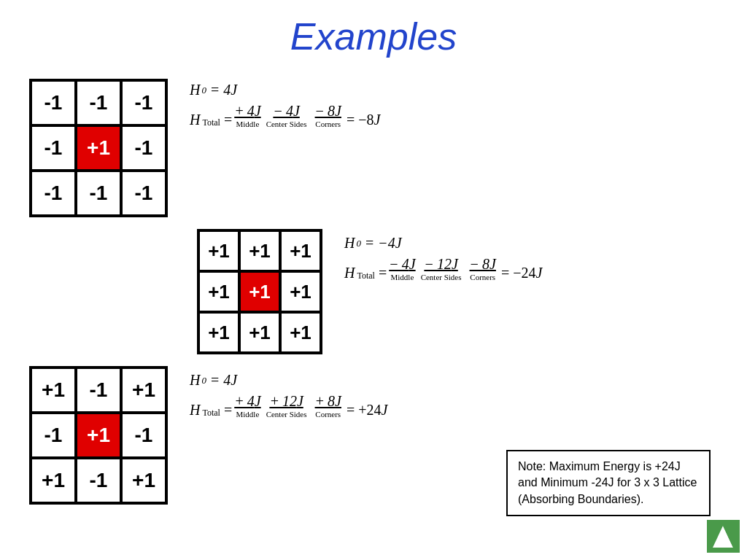  What do you see at coordinates (53, 103) in the screenshot?
I see `cell-0-0: -1` at bounding box center [53, 103].